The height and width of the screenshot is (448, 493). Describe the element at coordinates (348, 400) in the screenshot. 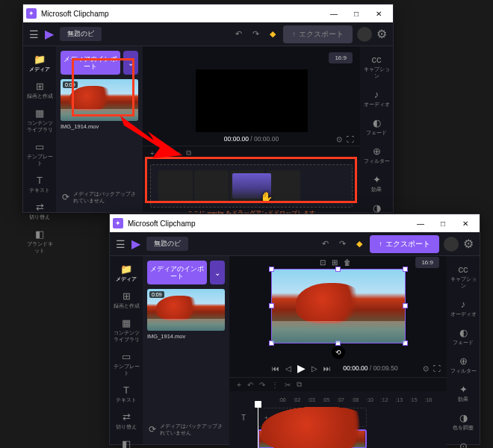

I see `time-ruler: :00:02:03:05:07:08:10:12:13:15:18` at that location.